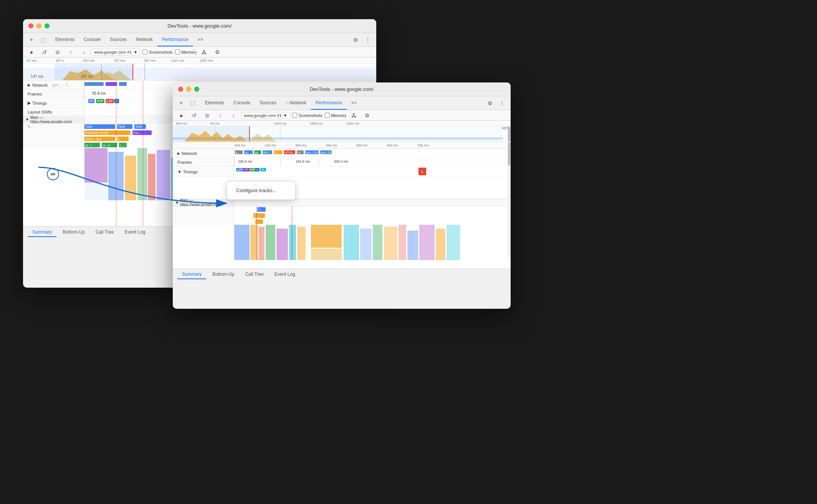 The image size is (817, 504). I want to click on back-tab-more: >>, so click(200, 40).